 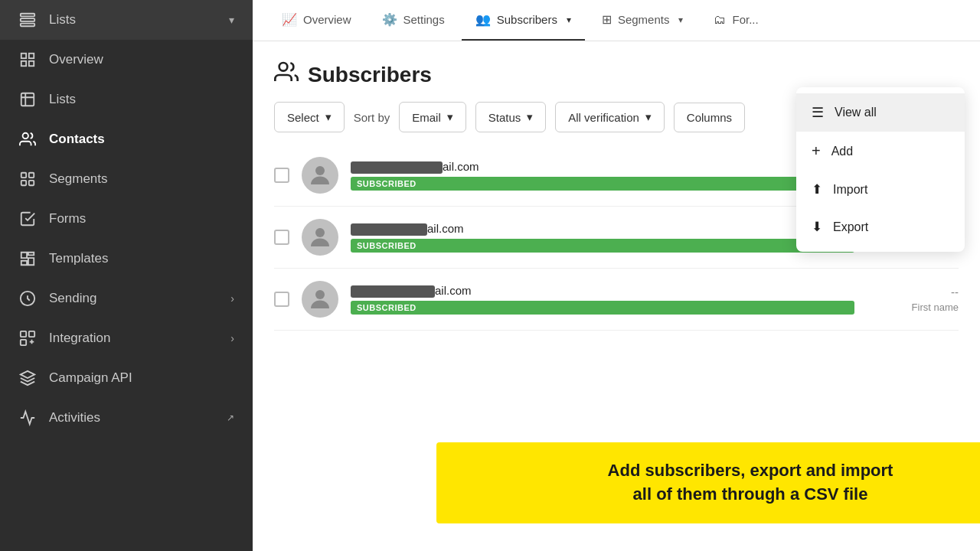 What do you see at coordinates (353, 75) in the screenshot?
I see `page-title: Subscribers` at bounding box center [353, 75].